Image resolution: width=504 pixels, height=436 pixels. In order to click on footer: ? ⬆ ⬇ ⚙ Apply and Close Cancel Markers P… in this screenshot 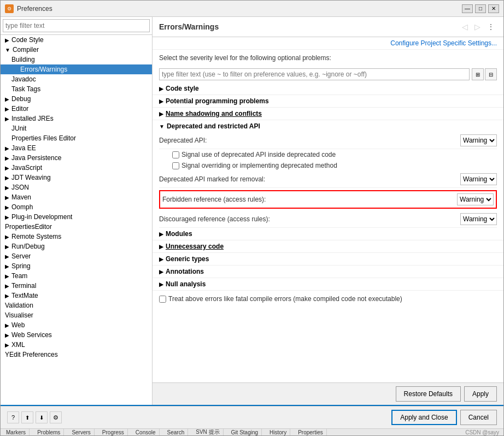, I will do `click(252, 420)`.